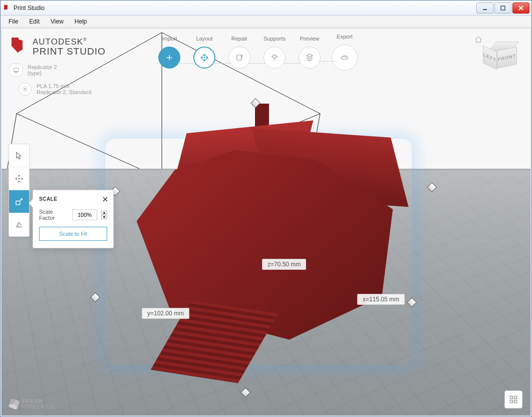  I want to click on menu-help: Help, so click(81, 22).